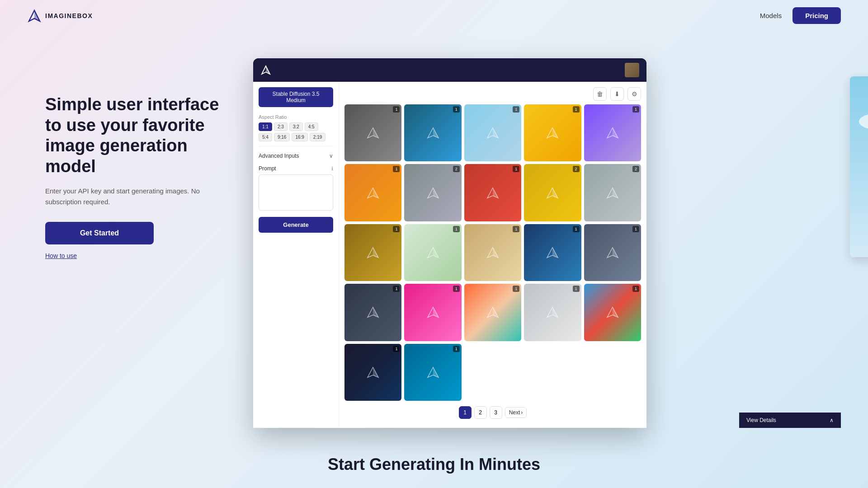 This screenshot has width=868, height=488. Describe the element at coordinates (99, 233) in the screenshot. I see `get-started-button: Get Started` at that location.